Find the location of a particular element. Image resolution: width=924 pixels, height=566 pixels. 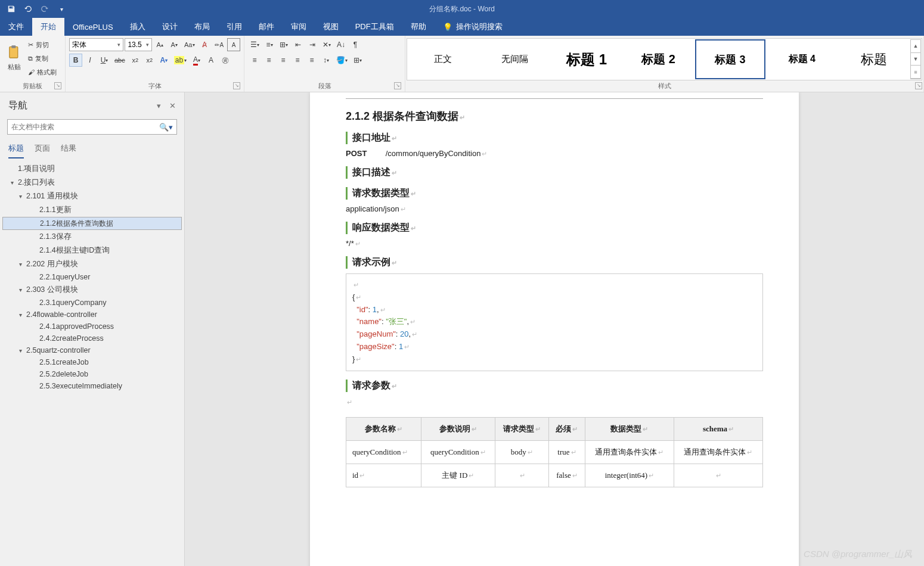

tab-tellme: 💡操作说明搜索 is located at coordinates (473, 27).